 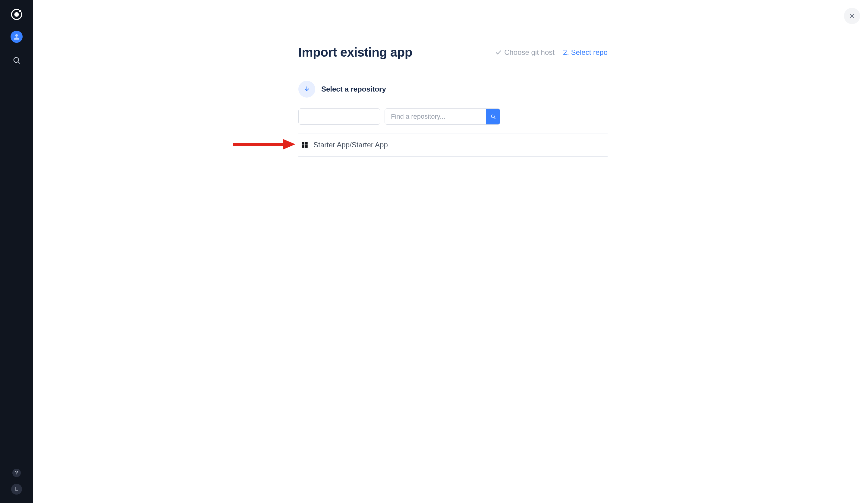 What do you see at coordinates (339, 116) in the screenshot?
I see `org-select` at bounding box center [339, 116].